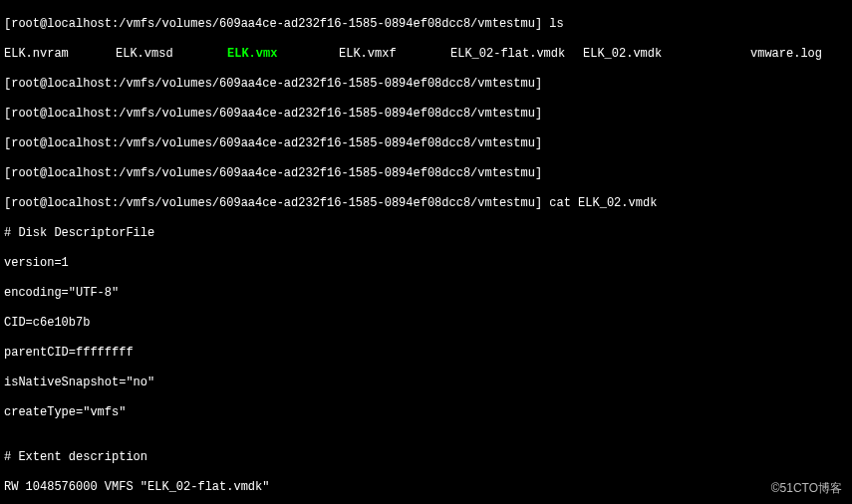 This screenshot has height=504, width=852. What do you see at coordinates (426, 24) in the screenshot?
I see `prompt-line-ls: [root@localhost:/vmfs/volumes/609aa4ce-a…` at bounding box center [426, 24].